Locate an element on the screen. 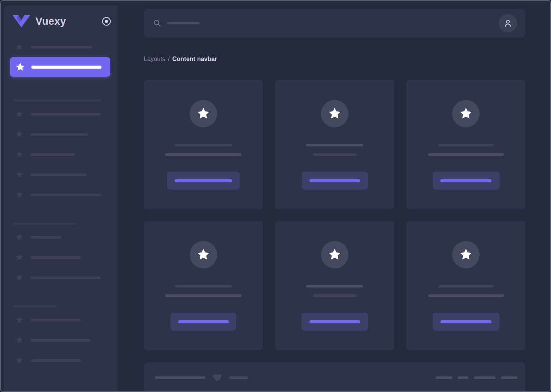 This screenshot has height=392, width=551. search-placeholder-bar is located at coordinates (183, 23).